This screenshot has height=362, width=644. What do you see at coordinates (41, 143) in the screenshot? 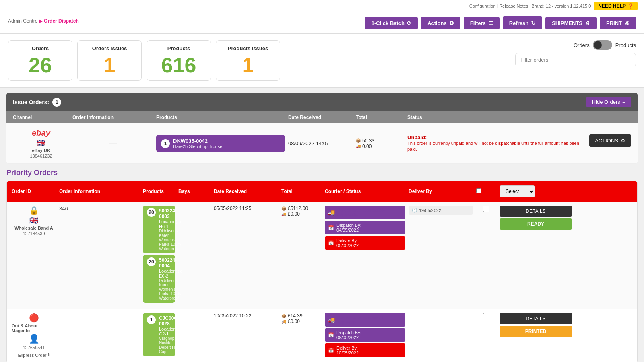
I see `channel-flag: 🇬🇧` at bounding box center [41, 143].